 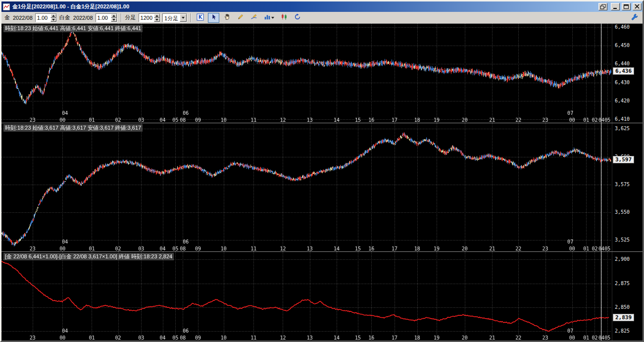 What do you see at coordinates (322, 18) in the screenshot?
I see `toolbar: 金 2022/08 1.00 白金 2022/08 1.00 分足 1200` at bounding box center [322, 18].